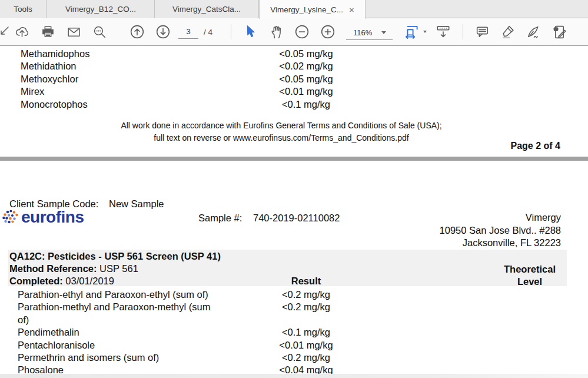 Image resolution: width=588 pixels, height=378 pixels. I want to click on client-city: Jacksonville, FL 32223, so click(500, 243).